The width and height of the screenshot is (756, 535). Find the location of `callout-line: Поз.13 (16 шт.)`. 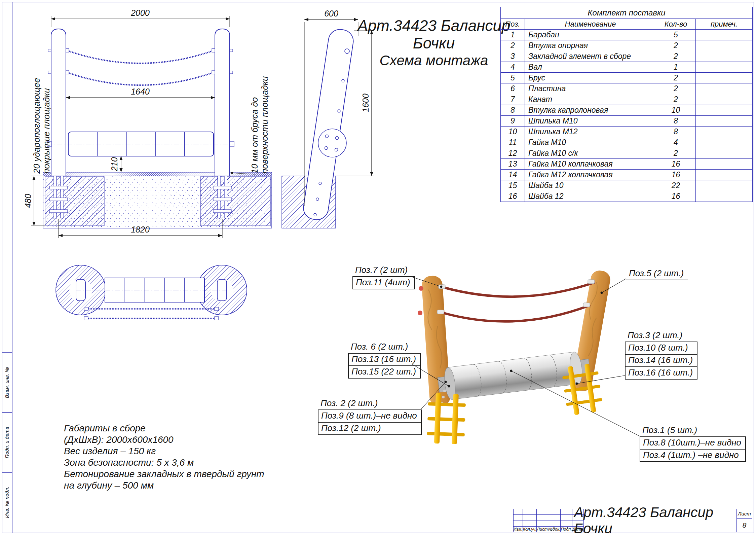

callout-line: Поз.13 (16 шт.) is located at coordinates (384, 359).